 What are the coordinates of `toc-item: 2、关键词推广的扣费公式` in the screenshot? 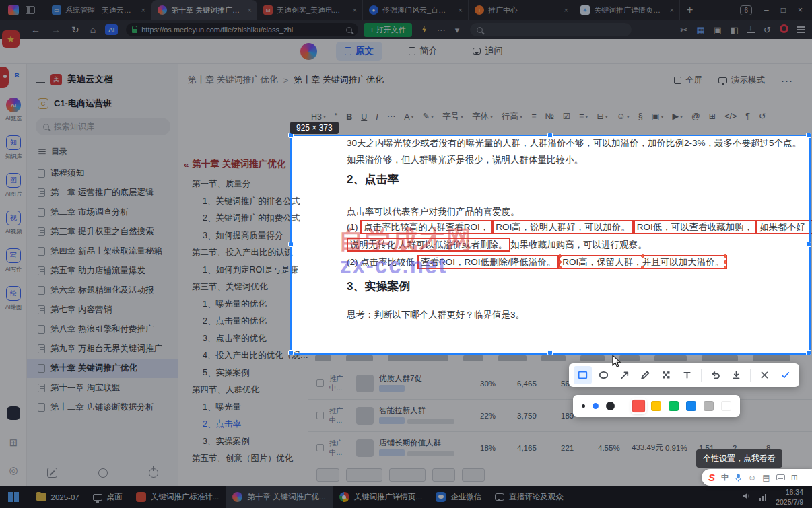 It's located at (244, 219).